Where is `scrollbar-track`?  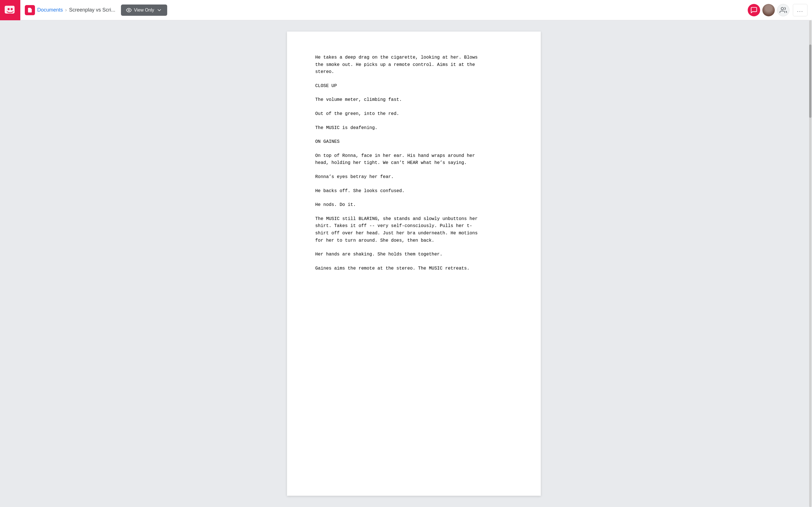
scrollbar-track is located at coordinates (810, 264).